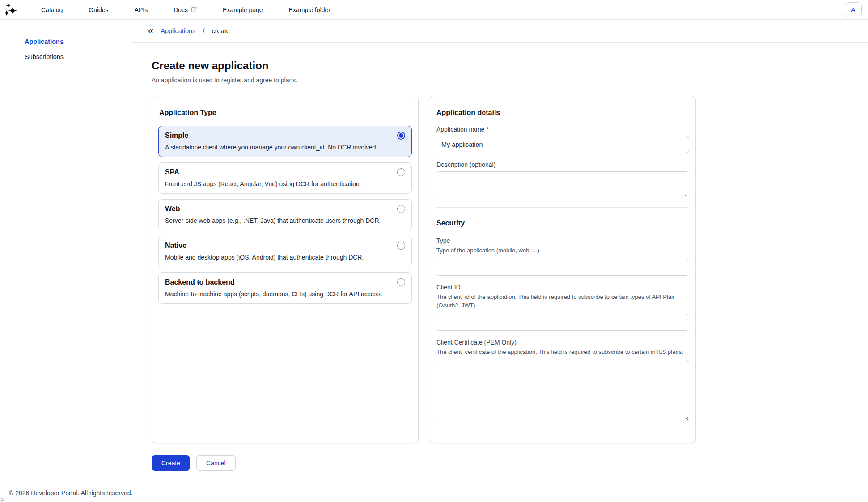  I want to click on application-type-heading: Application Type, so click(285, 113).